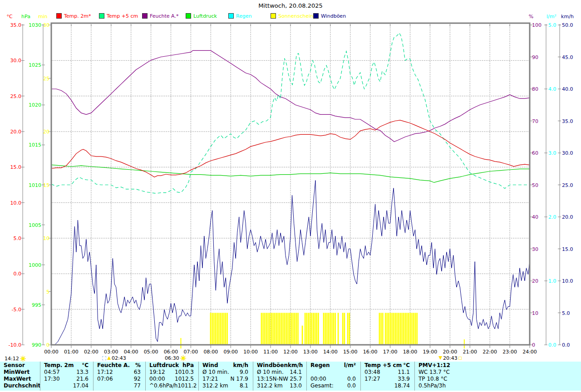 The width and height of the screenshot is (581, 392). What do you see at coordinates (16, 309) in the screenshot?
I see `axis-tick-label: -5.0` at bounding box center [16, 309].